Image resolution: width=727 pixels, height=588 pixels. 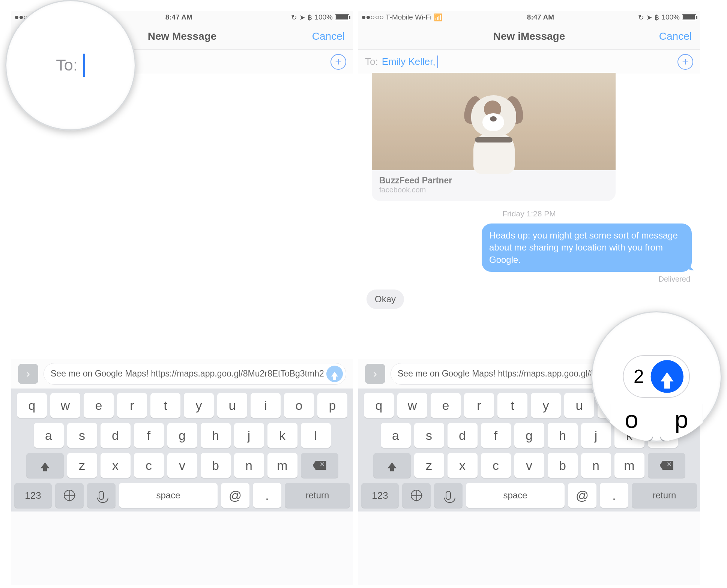 What do you see at coordinates (195, 374) in the screenshot?
I see `message-input: See me on Google Maps! https://maps.app.…` at bounding box center [195, 374].